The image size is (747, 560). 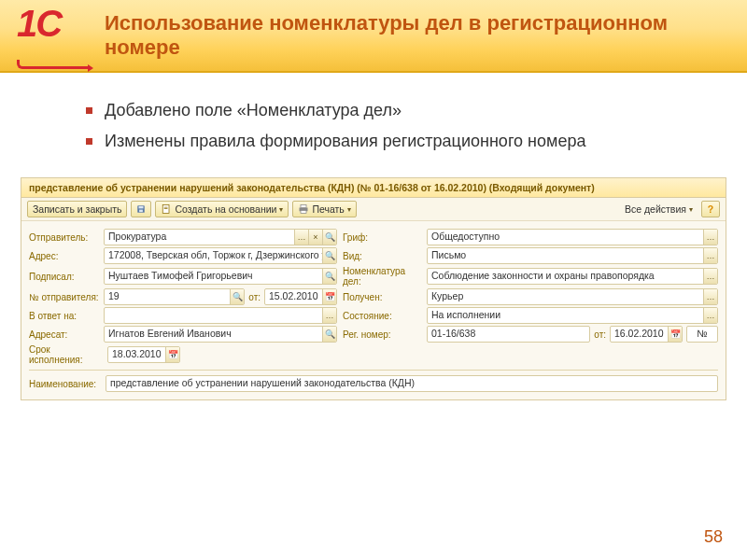 What do you see at coordinates (659, 209) in the screenshot?
I see `all-actions-button: Все действия▾` at bounding box center [659, 209].